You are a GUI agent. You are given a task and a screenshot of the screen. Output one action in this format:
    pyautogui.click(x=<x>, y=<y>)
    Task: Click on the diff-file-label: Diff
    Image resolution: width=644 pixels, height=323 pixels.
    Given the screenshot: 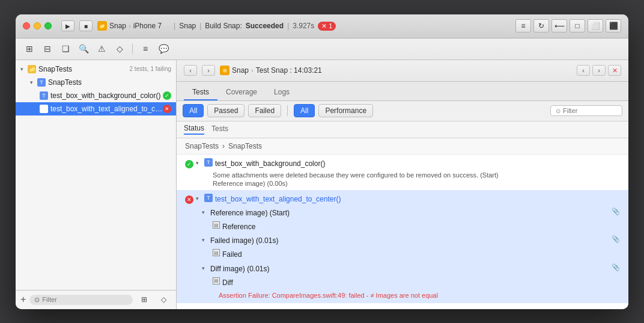 What is the action you would take?
    pyautogui.click(x=421, y=283)
    